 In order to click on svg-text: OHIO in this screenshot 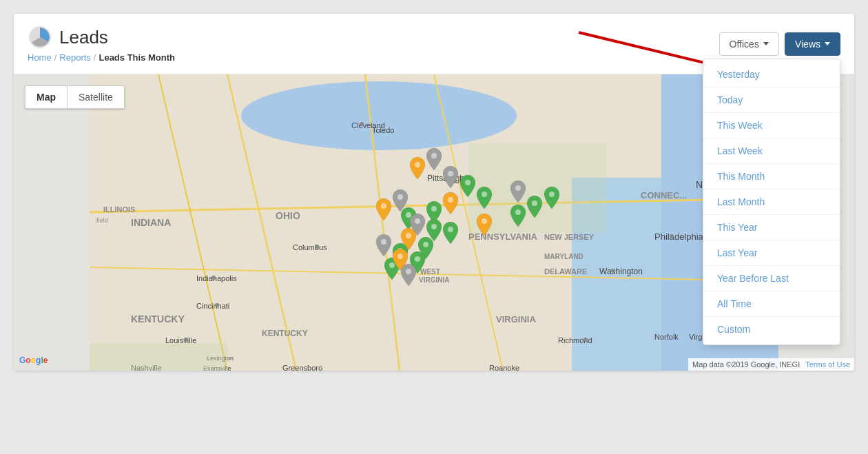, I will do `click(288, 216)`.